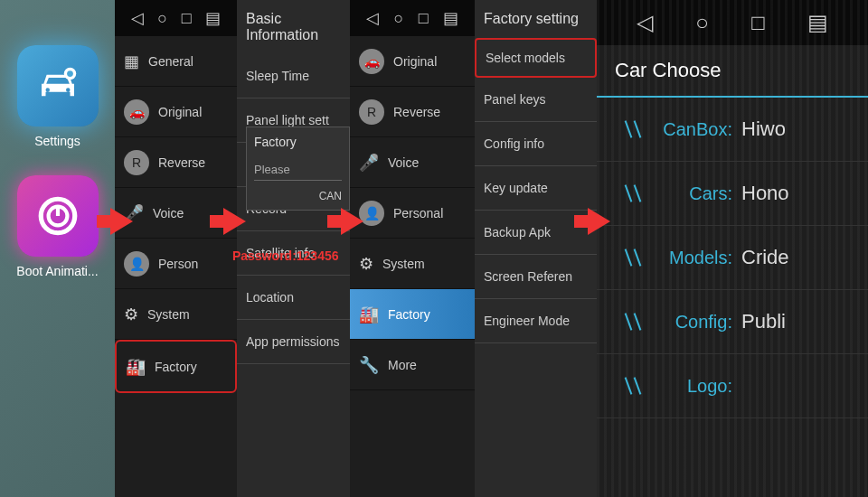  What do you see at coordinates (175, 264) in the screenshot?
I see `sidebar-item-personal: 👤Person` at bounding box center [175, 264].